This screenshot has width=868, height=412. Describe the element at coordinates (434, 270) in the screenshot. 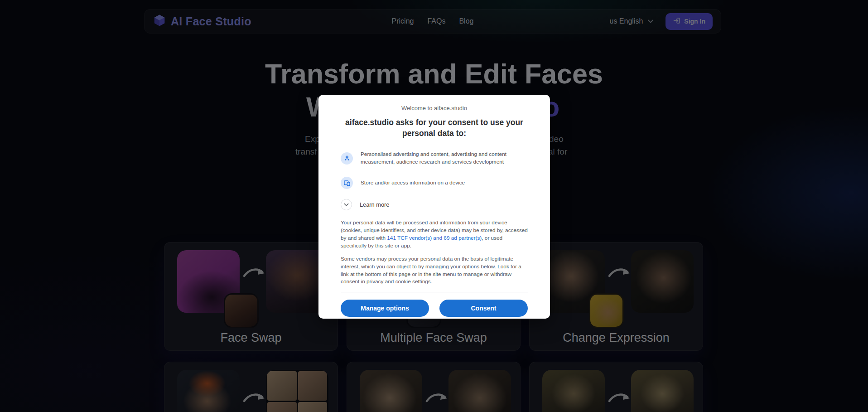

I see `consent-paragraph-2: Some vendors may process your personal d…` at that location.